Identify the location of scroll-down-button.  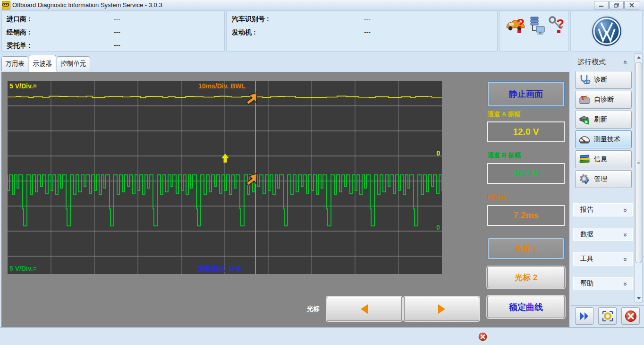
(638, 299).